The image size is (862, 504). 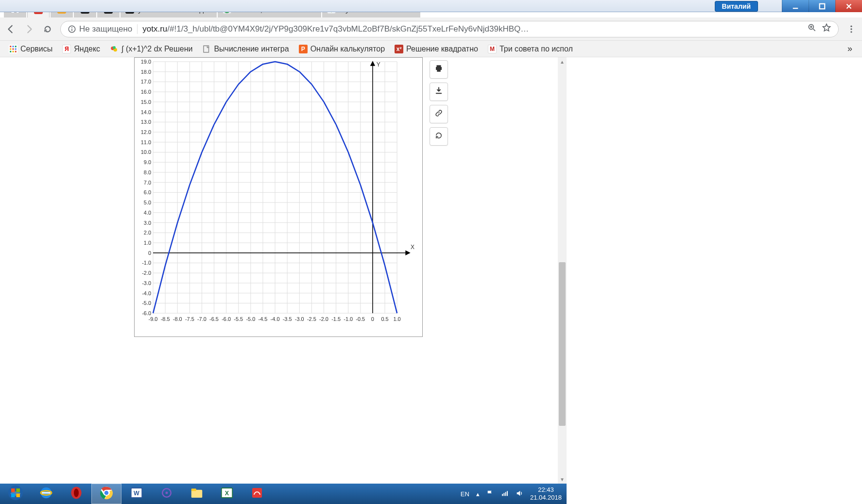 I want to click on svg-text: -1.0, so click(x=348, y=319).